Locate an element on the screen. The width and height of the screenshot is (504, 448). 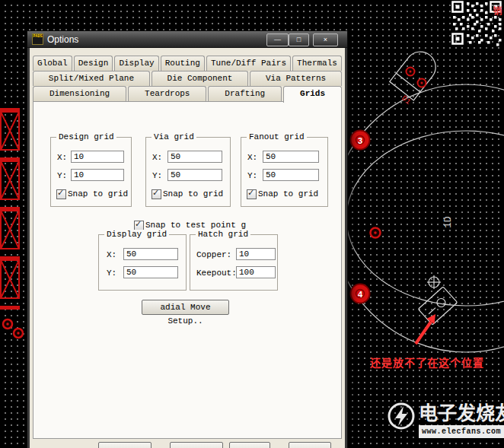
minimize-button: — is located at coordinates (277, 40).